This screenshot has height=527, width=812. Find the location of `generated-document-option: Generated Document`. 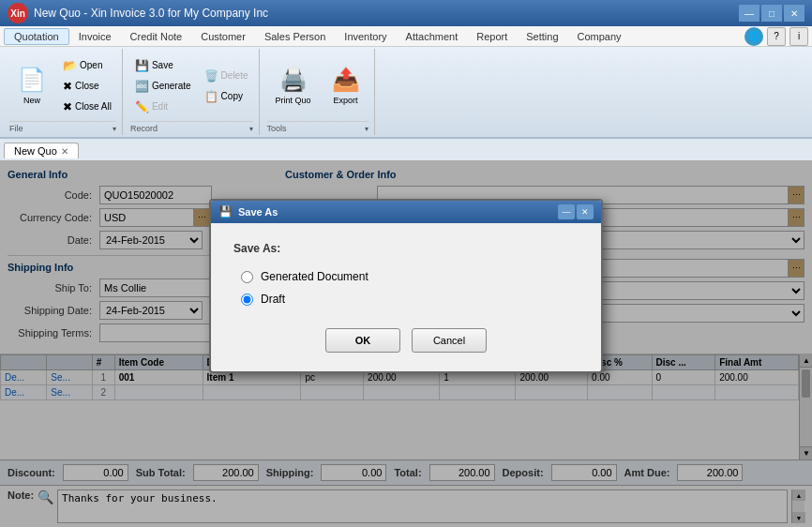

generated-document-option: Generated Document is located at coordinates (410, 277).